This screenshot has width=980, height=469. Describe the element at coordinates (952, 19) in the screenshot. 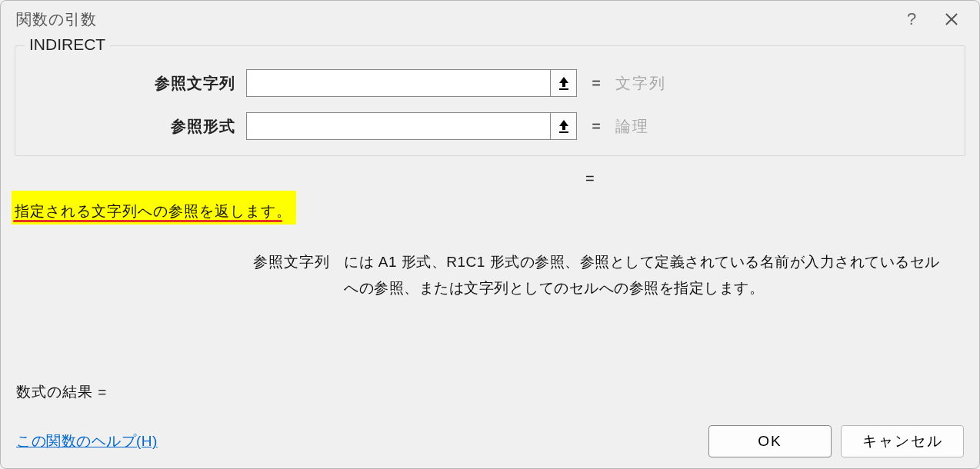

I see `close-icon` at that location.